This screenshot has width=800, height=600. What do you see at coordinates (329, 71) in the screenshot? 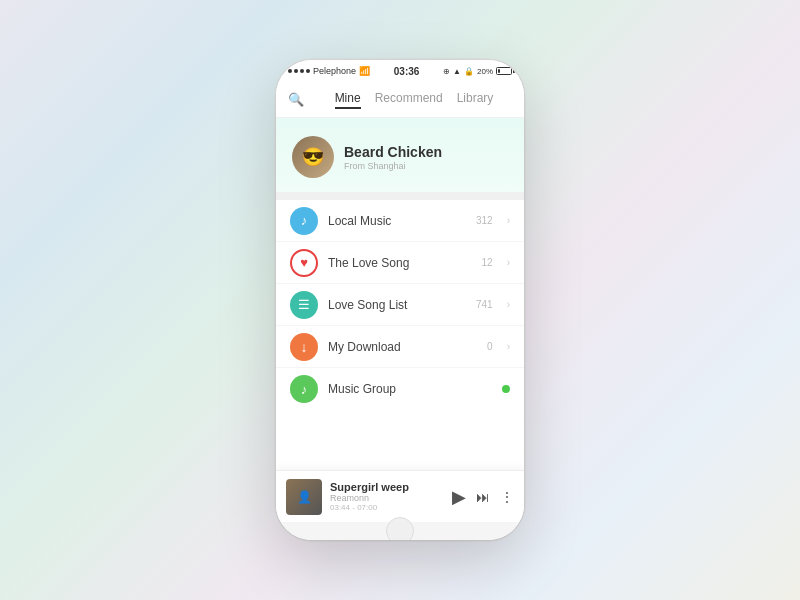
I see `status-left: Pelephone 📶` at bounding box center [329, 71].